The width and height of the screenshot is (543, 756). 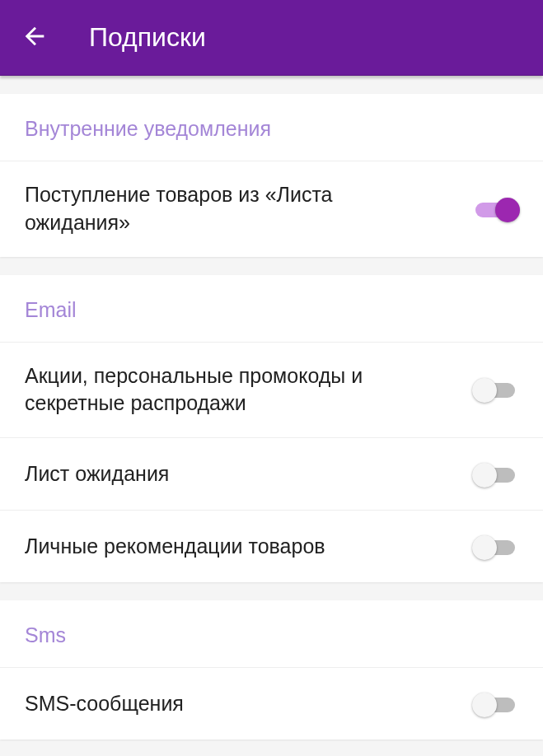 What do you see at coordinates (272, 546) in the screenshot?
I see `setting-row-recommendations: Личные рекомендации товаров` at bounding box center [272, 546].